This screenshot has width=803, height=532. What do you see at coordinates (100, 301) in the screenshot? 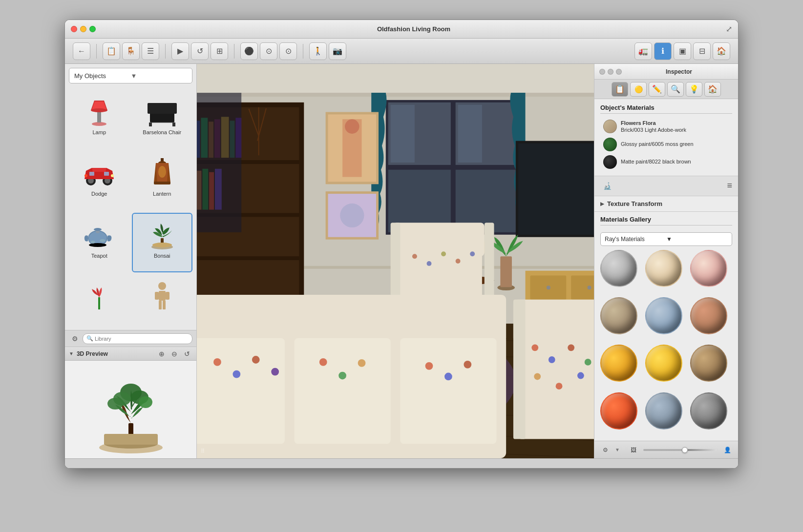
I see `object-item-tulip` at bounding box center [100, 301].